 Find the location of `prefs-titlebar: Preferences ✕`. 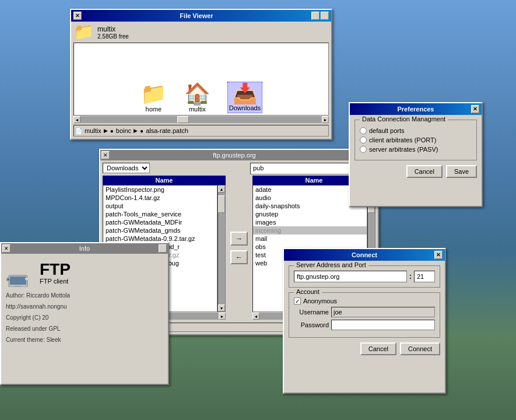

prefs-titlebar: Preferences ✕ is located at coordinates (416, 109).